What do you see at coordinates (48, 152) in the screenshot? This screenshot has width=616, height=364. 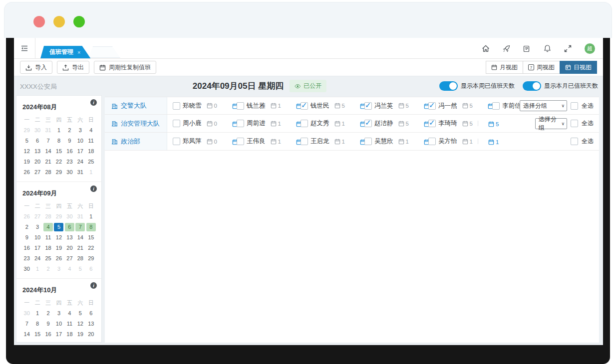 I see `calendar-day: 14` at bounding box center [48, 152].